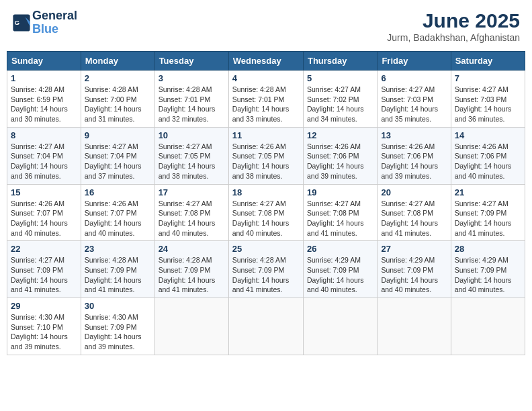  Describe the element at coordinates (118, 248) in the screenshot. I see `day-number: 23` at that location.